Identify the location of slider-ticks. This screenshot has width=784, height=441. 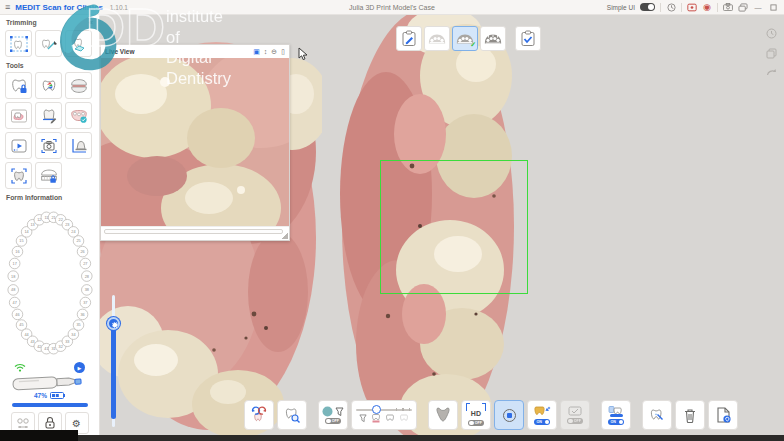
(404, 410).